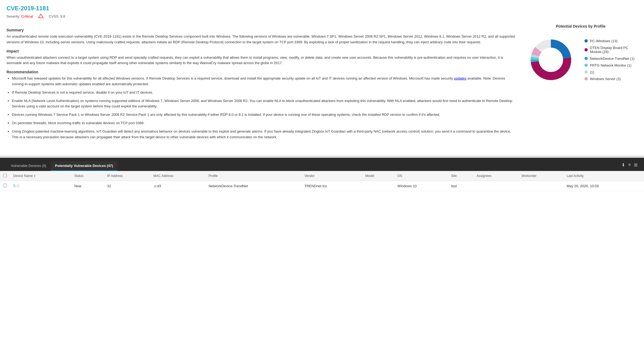 Image resolution: width=644 pixels, height=342 pixels. What do you see at coordinates (18, 186) in the screenshot?
I see `info-icon: ⓘ` at bounding box center [18, 186].